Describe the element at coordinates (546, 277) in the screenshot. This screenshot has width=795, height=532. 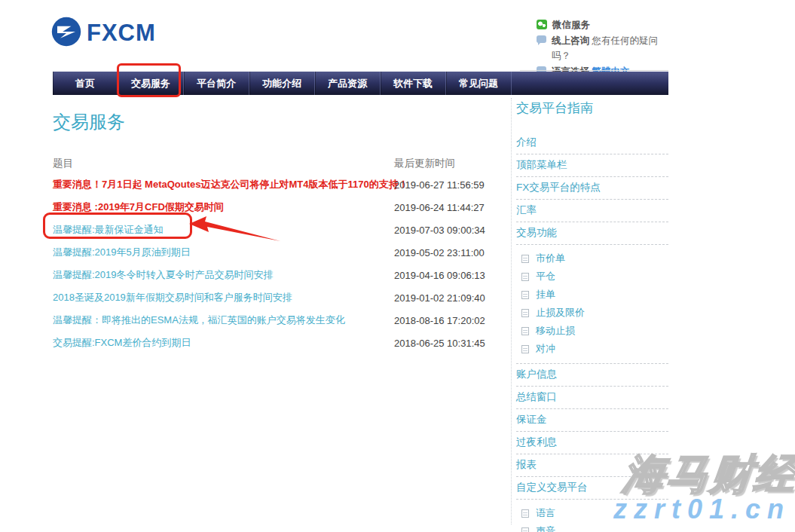
I see `sidebar-item-label: 平仓` at that location.